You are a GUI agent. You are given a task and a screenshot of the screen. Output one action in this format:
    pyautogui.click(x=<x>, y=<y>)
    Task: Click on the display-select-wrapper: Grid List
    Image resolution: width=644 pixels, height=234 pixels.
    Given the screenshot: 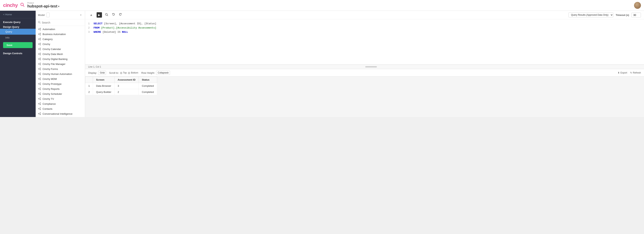 What is the action you would take?
    pyautogui.click(x=102, y=73)
    